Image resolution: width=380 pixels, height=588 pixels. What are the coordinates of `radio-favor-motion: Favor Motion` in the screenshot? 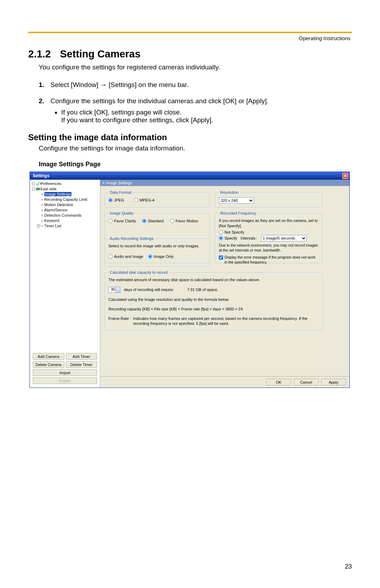 It's located at (184, 221).